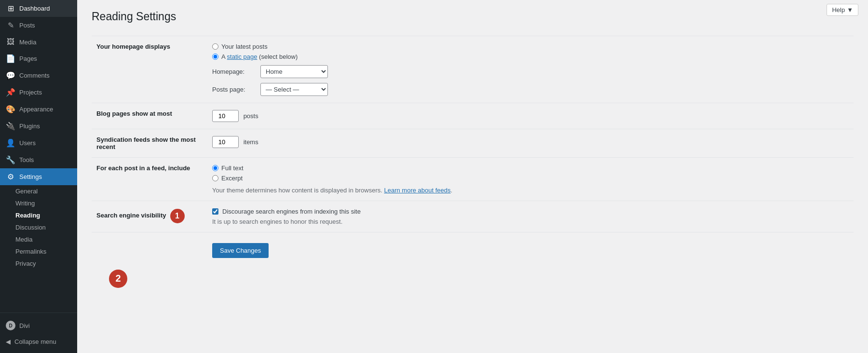  What do you see at coordinates (473, 116) in the screenshot?
I see `table-row-blog-pages: Blog pages show at most posts` at bounding box center [473, 116].